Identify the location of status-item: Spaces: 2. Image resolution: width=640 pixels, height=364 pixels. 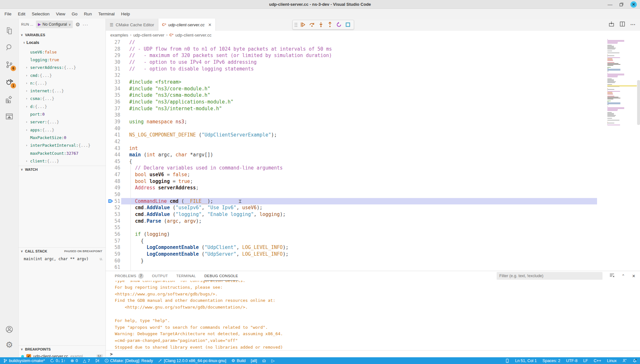
(552, 361).